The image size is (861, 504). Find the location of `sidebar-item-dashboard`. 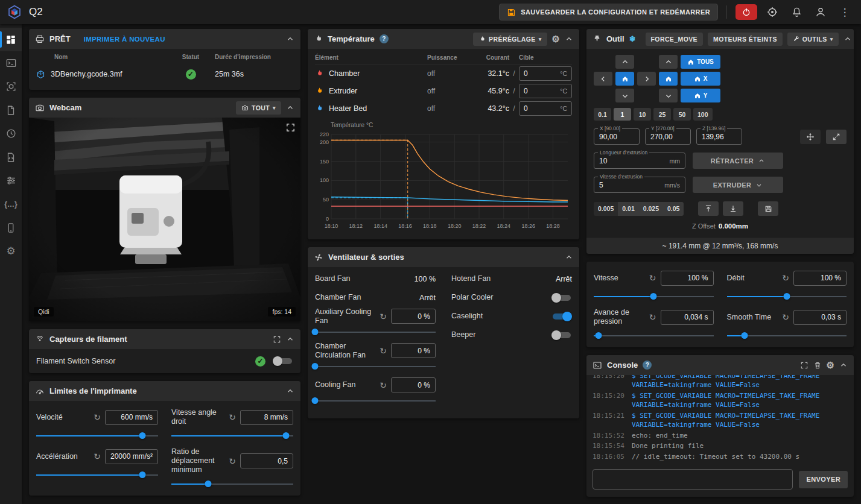

sidebar-item-dashboard is located at coordinates (11, 40).